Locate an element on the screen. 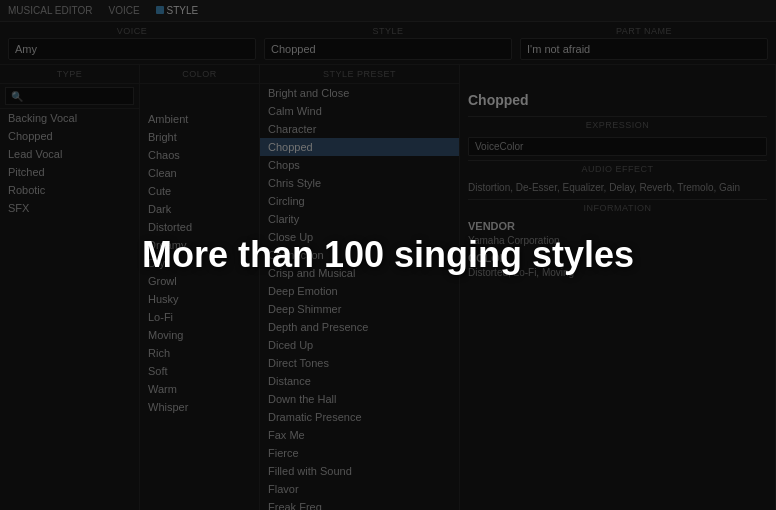 This screenshot has width=776, height=510. style-item-circling: Circling is located at coordinates (360, 201).